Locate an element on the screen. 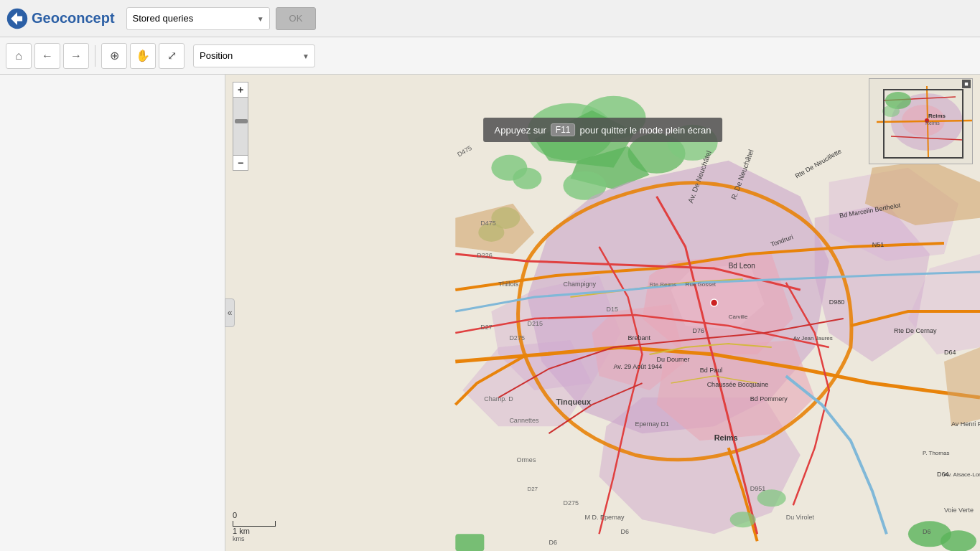 This screenshot has height=551, width=980. svg-text: M D. Epernay is located at coordinates (605, 517).